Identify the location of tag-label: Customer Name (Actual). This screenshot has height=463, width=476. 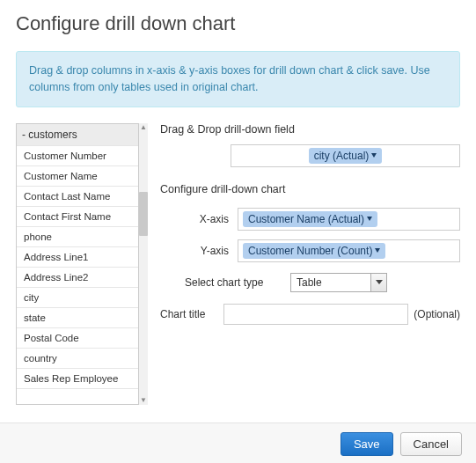
(306, 219).